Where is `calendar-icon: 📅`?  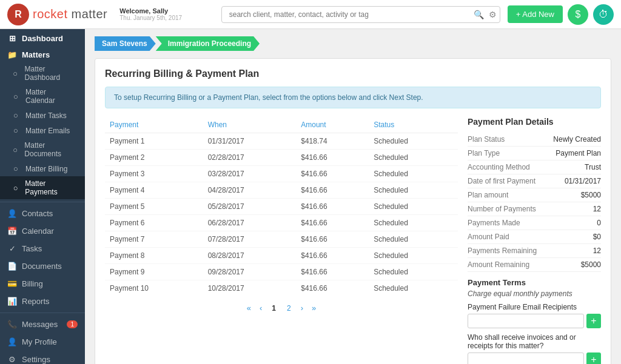 calendar-icon: 📅 is located at coordinates (12, 231).